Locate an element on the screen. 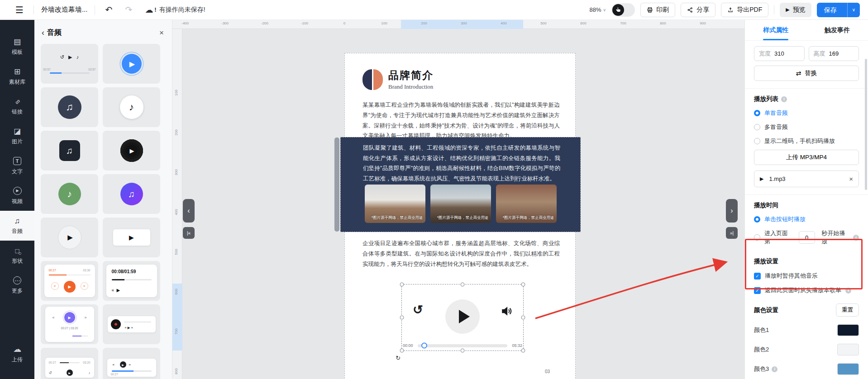 This screenshot has height=379, width=868. close-icon is located at coordinates (162, 33).